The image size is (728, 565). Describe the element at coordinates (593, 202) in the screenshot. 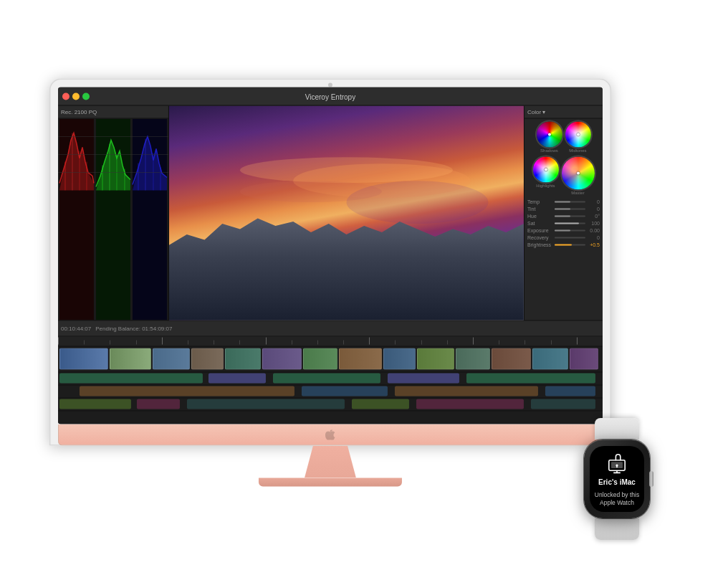

I see `temperature-value: 0` at that location.